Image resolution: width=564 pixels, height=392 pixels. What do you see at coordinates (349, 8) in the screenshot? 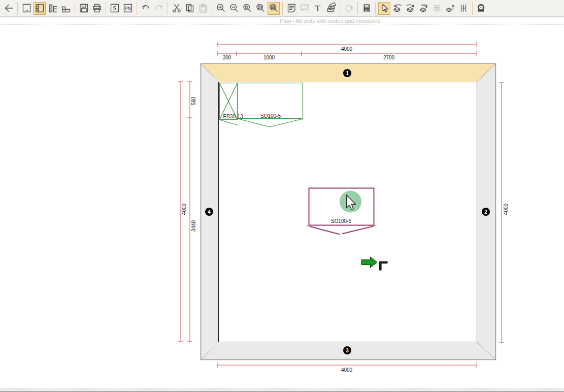
I see `rotate-icon` at bounding box center [349, 8].